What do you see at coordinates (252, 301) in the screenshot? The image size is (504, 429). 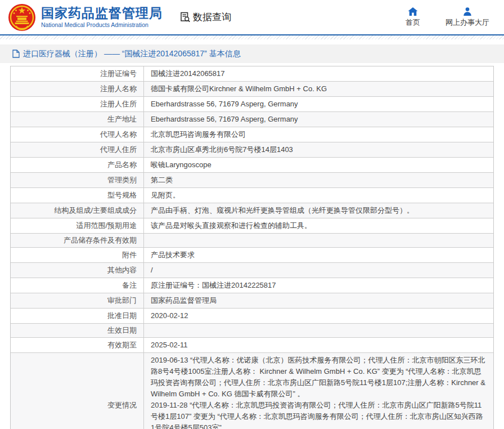 I see `table-row: 审批部门国家药品监督管理局` at bounding box center [252, 301].